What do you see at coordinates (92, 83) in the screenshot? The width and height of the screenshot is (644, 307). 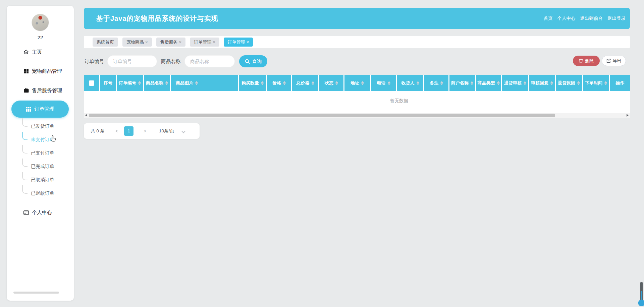 I see `select-all-checkbox` at bounding box center [92, 83].